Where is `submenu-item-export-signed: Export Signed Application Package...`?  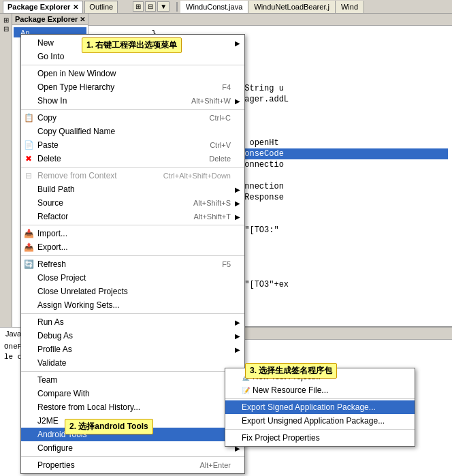
submenu-item-export-signed: Export Signed Application Package... is located at coordinates (320, 407).